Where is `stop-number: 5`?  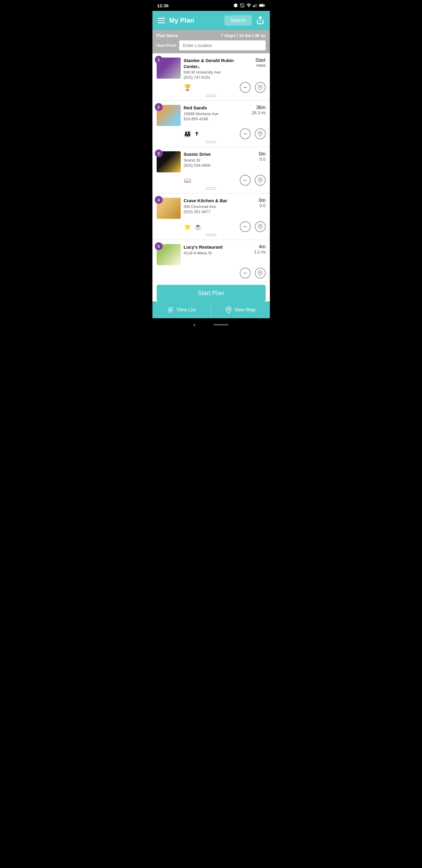 stop-number: 5 is located at coordinates (159, 246).